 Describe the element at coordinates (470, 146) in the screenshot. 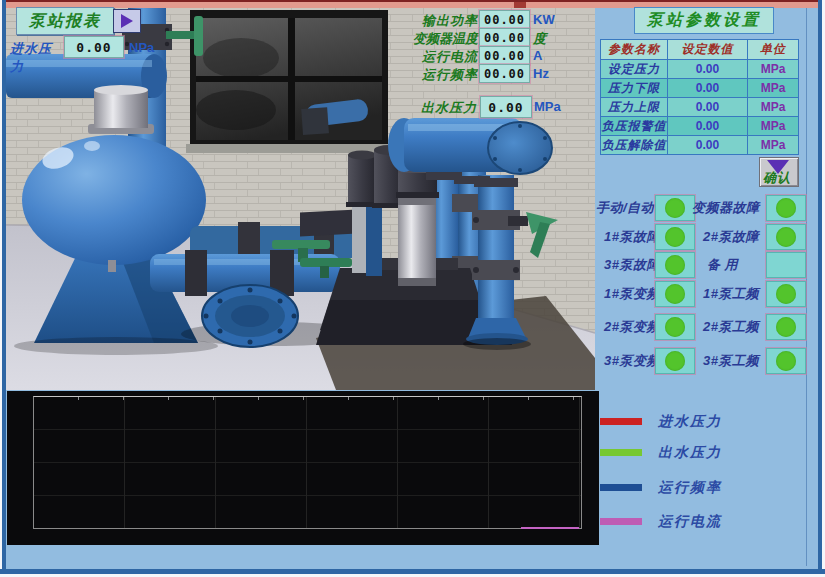

I see `header-pipe` at that location.